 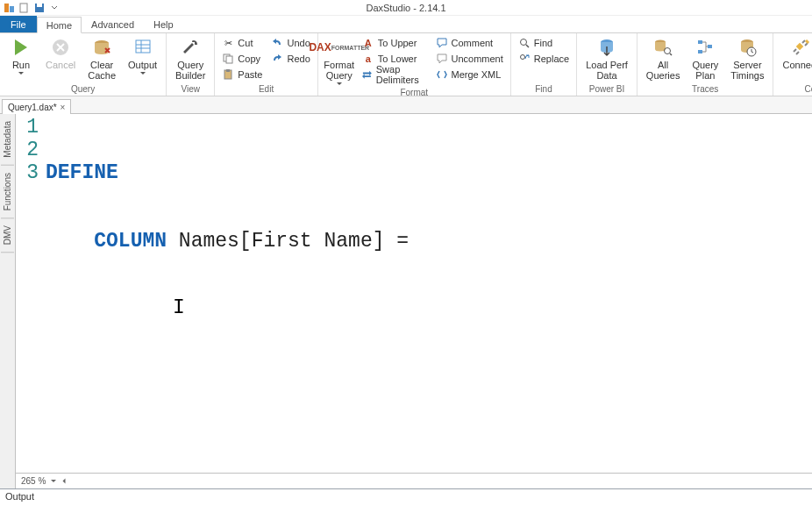 What do you see at coordinates (246, 43) in the screenshot?
I see `cut-label: Cut` at bounding box center [246, 43].